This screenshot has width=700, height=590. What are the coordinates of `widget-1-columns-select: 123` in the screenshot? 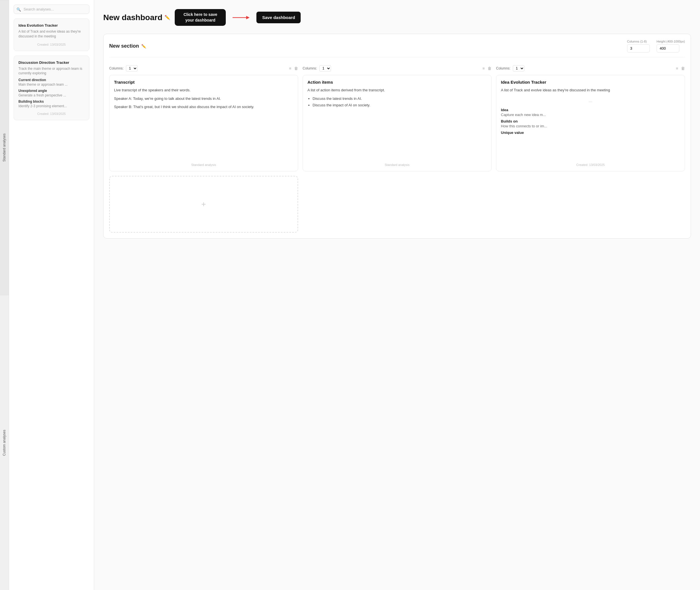 It's located at (325, 68).